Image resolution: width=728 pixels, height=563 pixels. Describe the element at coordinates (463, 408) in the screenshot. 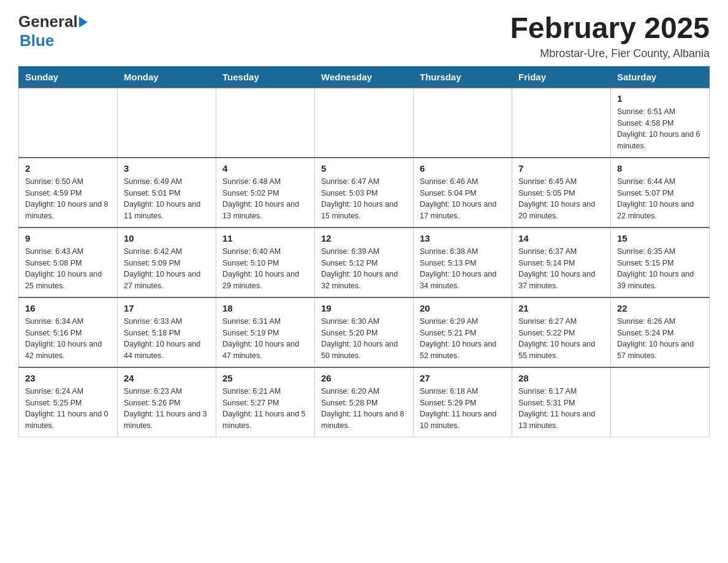

I see `day-info: Sunrise: 6:18 AMSunset: 5:29 PMDaylight:…` at that location.